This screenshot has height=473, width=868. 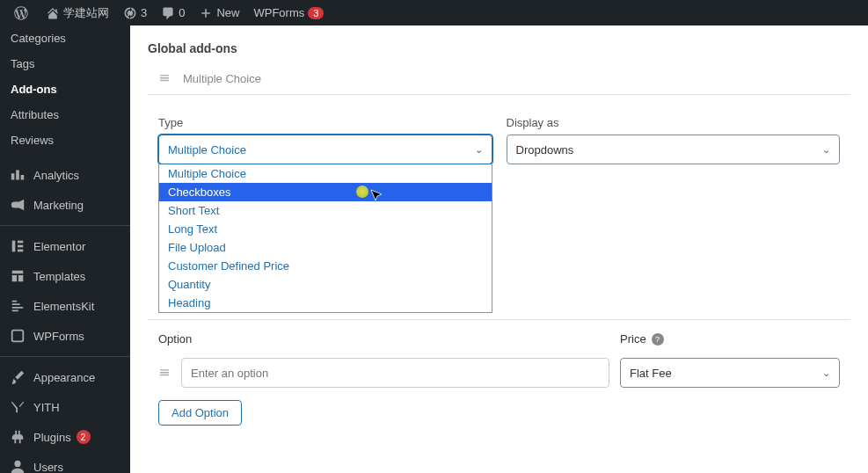 I want to click on wpforms-icon, so click(x=18, y=336).